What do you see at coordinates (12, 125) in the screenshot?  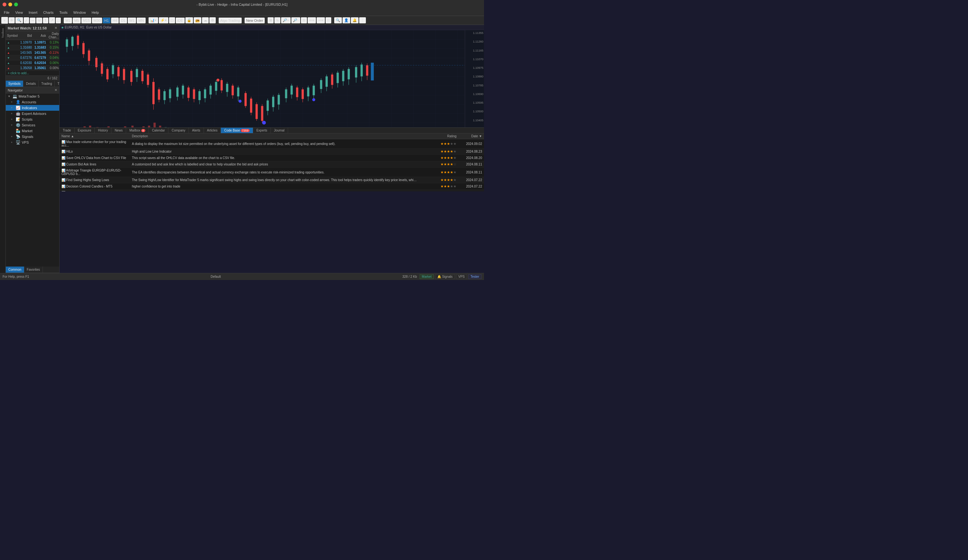 I see `nav-expand-services: +` at bounding box center [12, 125].